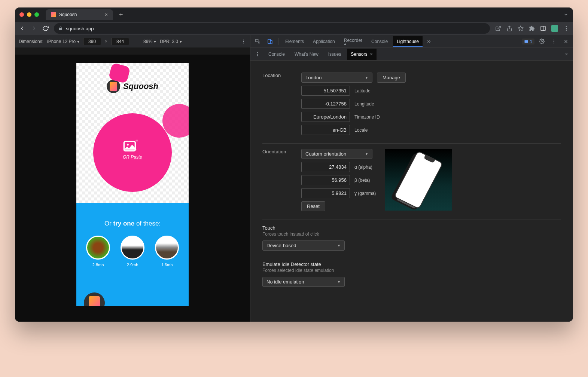 Image resolution: width=588 pixels, height=377 pixels. Describe the element at coordinates (412, 234) in the screenshot. I see `touch-desc: Forces touch instead of click` at that location.